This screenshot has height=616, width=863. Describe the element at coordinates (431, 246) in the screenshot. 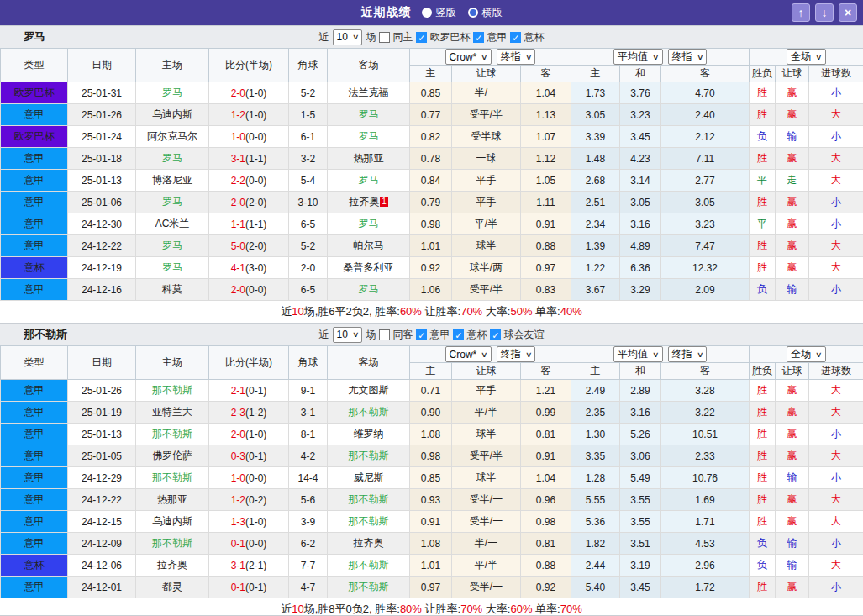

I see `odds-home-cell: 1.01` at that location.